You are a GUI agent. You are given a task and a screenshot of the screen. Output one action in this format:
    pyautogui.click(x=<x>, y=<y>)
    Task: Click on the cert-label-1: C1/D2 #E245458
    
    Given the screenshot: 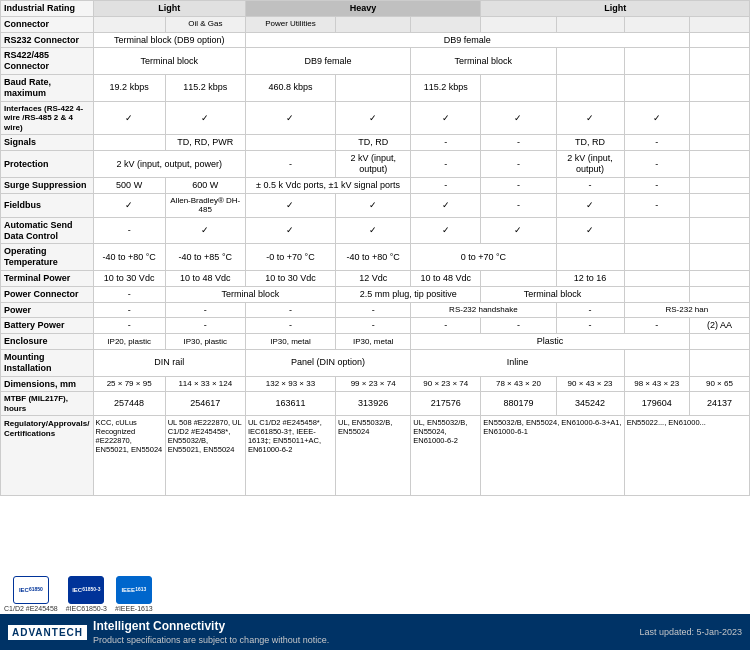 What is the action you would take?
    pyautogui.click(x=31, y=608)
    